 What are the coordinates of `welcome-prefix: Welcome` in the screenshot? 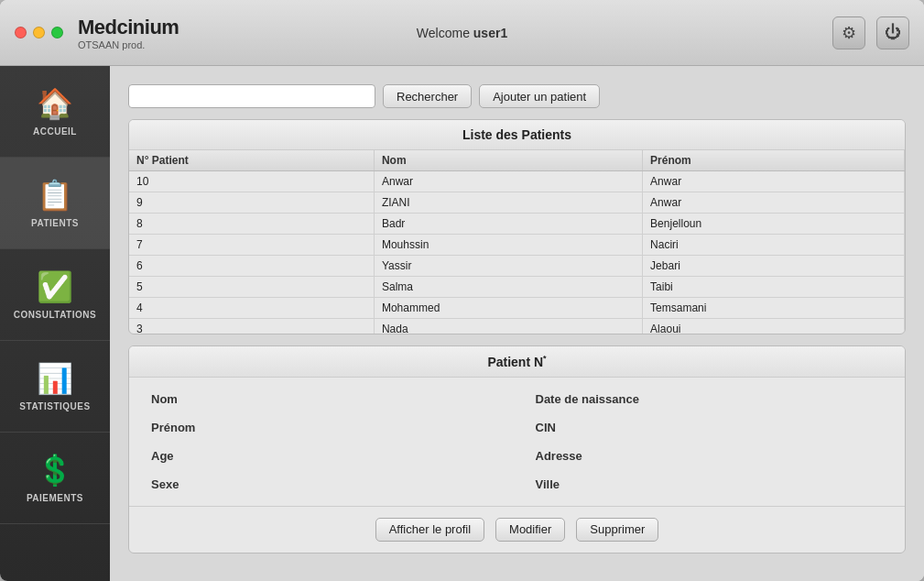 It's located at (445, 33).